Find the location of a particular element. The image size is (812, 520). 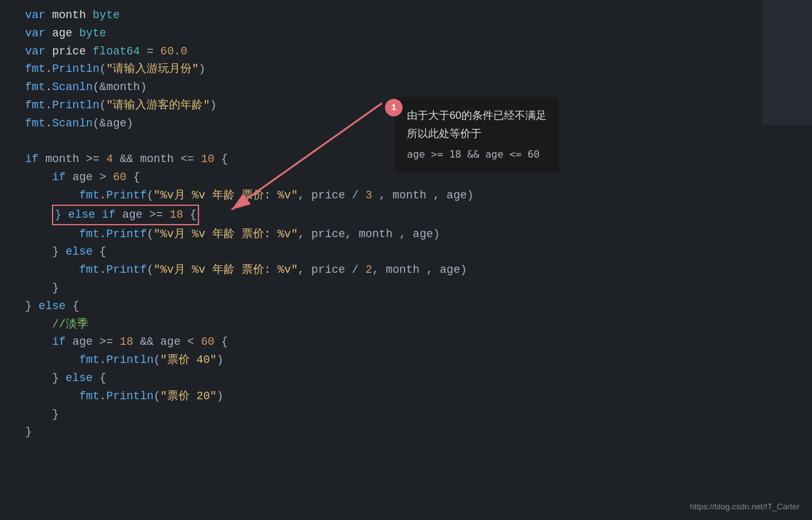

code-line-22: fmt.Println("票价 20") is located at coordinates (412, 397).